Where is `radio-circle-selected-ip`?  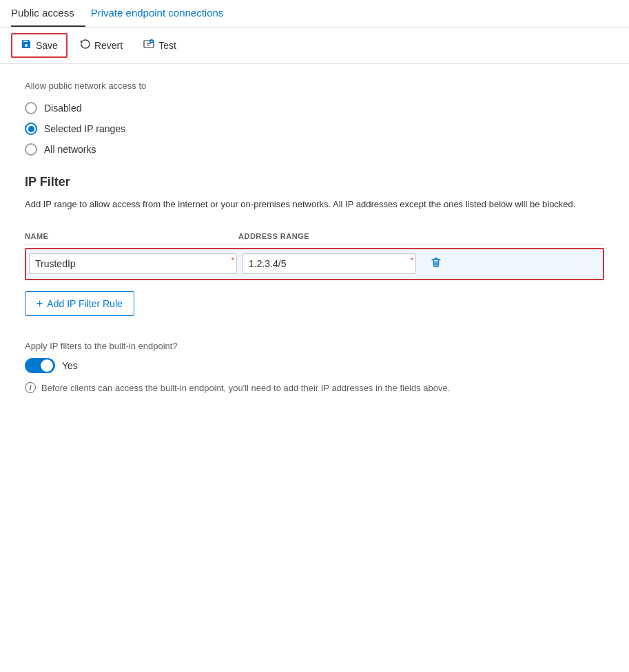 radio-circle-selected-ip is located at coordinates (31, 129).